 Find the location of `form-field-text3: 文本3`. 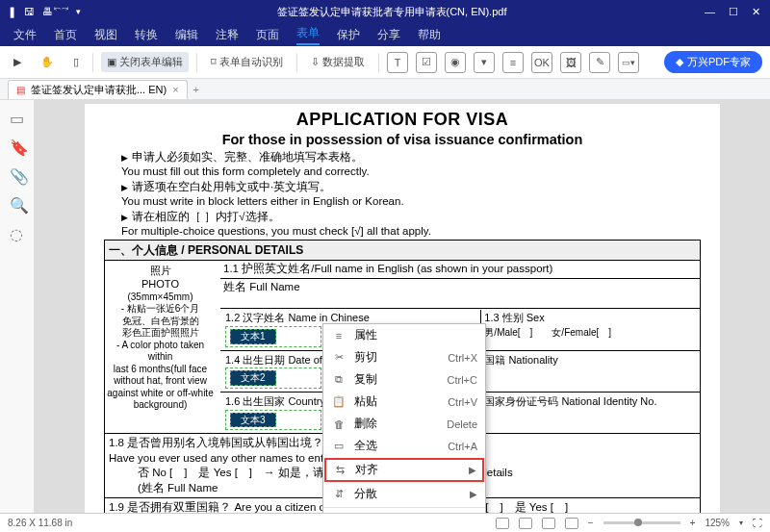

form-field-text3: 文本3 is located at coordinates (273, 420).